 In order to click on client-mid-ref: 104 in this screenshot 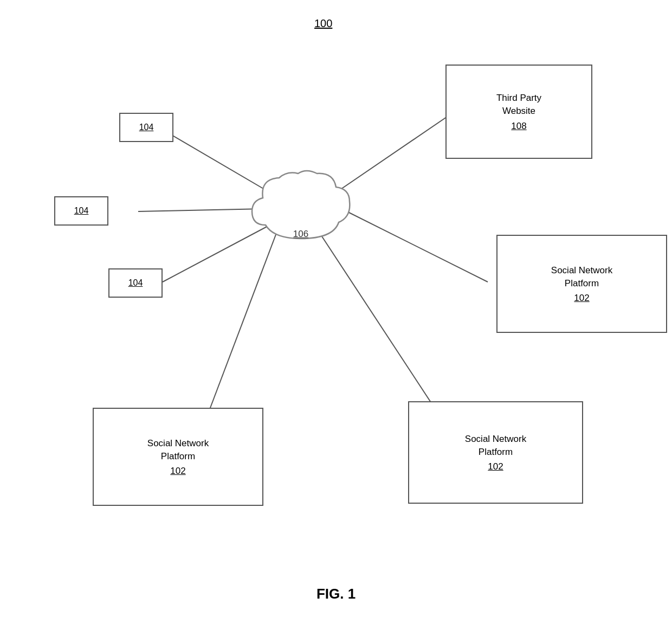, I will do `click(81, 211)`.